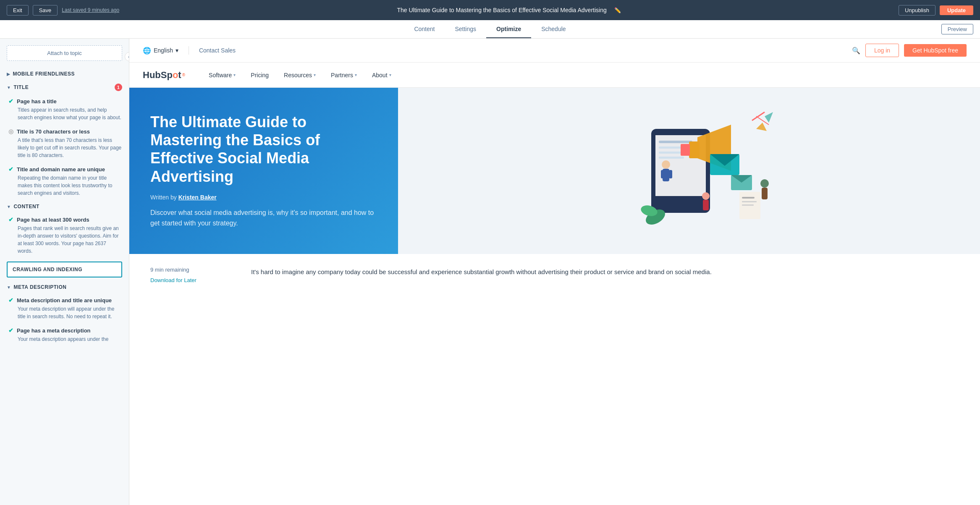  I want to click on mobile-friendliness-section: ▶ MOBILE FRIENDLINESS, so click(65, 74).